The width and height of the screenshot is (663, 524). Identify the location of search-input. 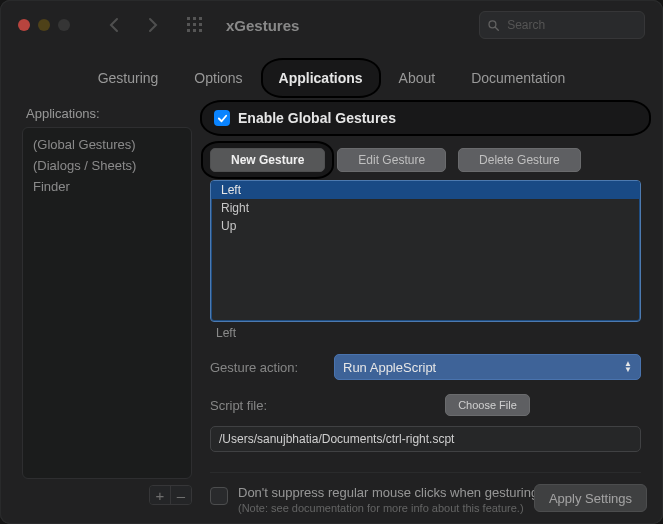
(570, 25).